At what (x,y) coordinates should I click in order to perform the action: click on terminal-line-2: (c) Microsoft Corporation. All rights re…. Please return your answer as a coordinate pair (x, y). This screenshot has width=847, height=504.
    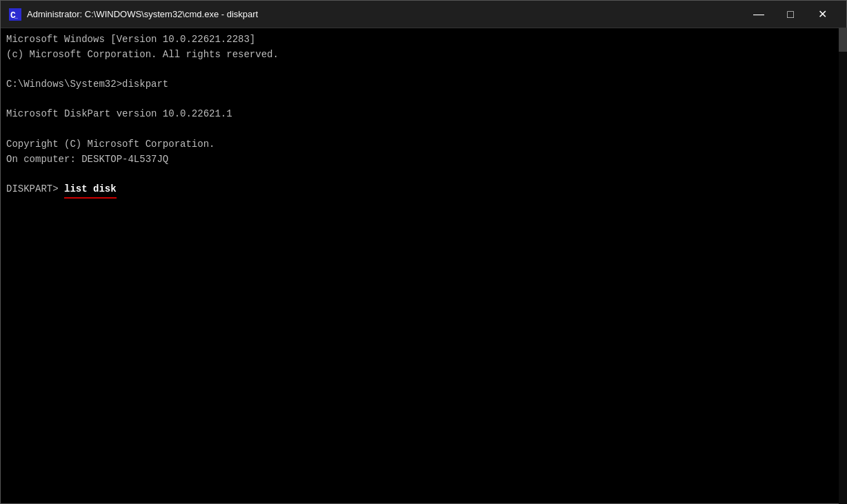
    Looking at the image, I should click on (424, 55).